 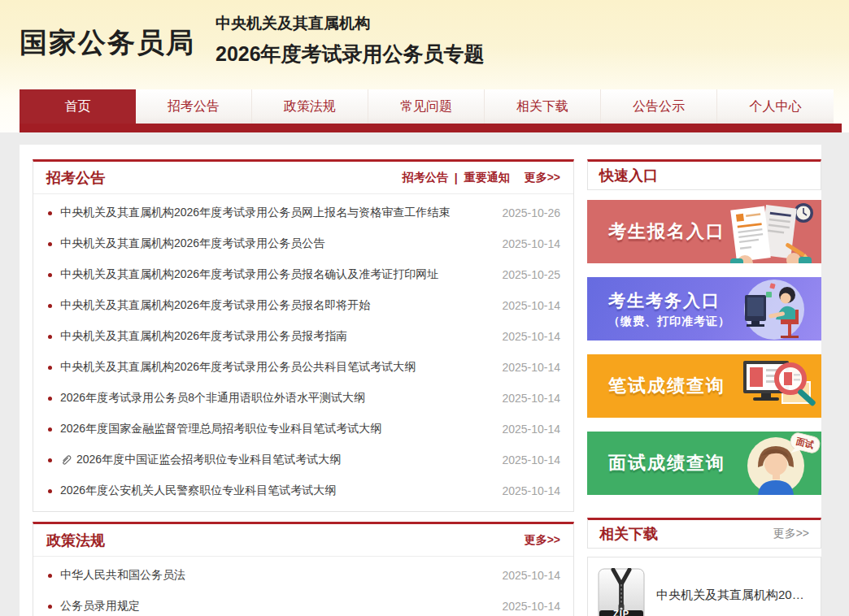 I want to click on main-nav: 首页 招考公告 政策法规 常见问题 相关下载 公告公示 个人中心, so click(x=426, y=106).